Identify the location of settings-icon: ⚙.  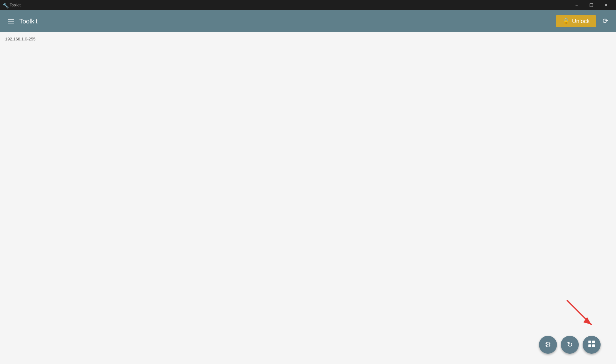
(548, 345).